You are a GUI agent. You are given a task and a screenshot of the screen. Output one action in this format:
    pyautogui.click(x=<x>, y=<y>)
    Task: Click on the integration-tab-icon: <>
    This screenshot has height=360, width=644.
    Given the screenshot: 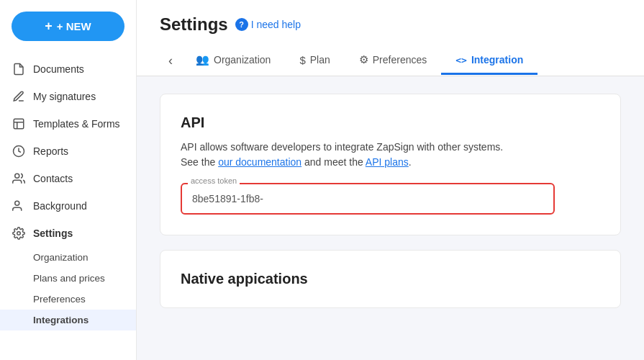 What is the action you would take?
    pyautogui.click(x=461, y=60)
    